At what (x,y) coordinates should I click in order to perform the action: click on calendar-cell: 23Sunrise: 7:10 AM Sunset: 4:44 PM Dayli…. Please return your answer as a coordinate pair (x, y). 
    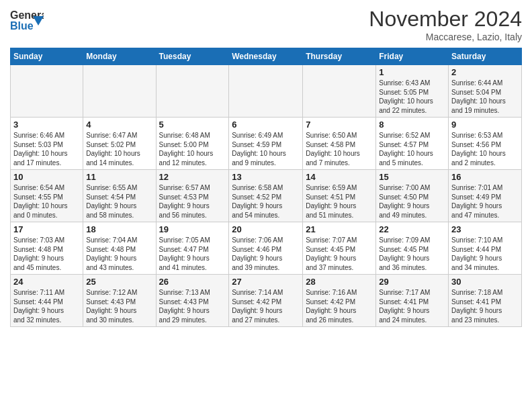
    Looking at the image, I should click on (485, 248).